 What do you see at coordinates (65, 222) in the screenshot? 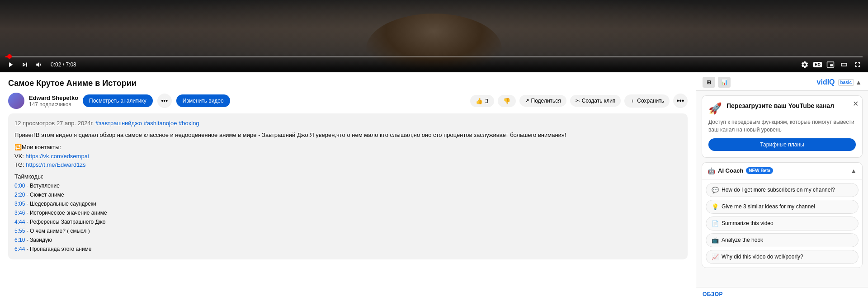
I see `timecode-label: - Референсы Завтрашнего Джо` at bounding box center [65, 222].